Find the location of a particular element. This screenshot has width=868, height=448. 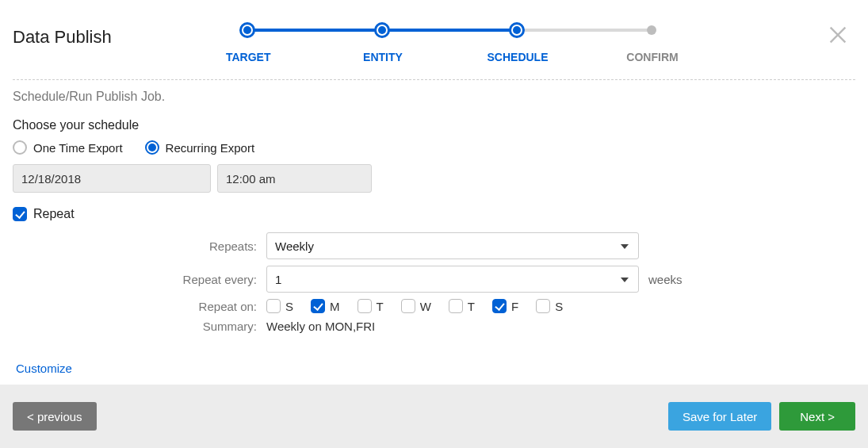

stepper: TARGET ENTITY SCHEDULE CONFIRM is located at coordinates (482, 42).